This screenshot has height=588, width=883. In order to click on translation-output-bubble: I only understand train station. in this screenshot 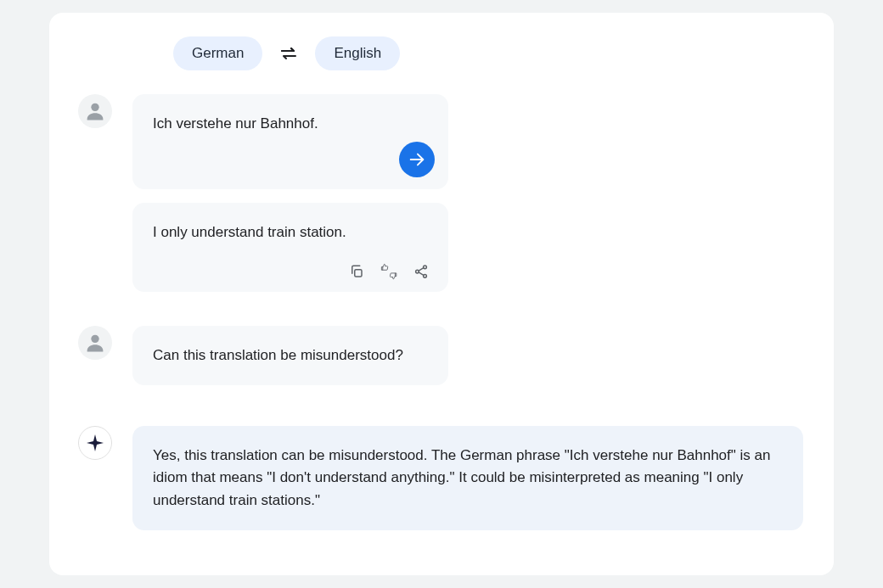, I will do `click(290, 247)`.